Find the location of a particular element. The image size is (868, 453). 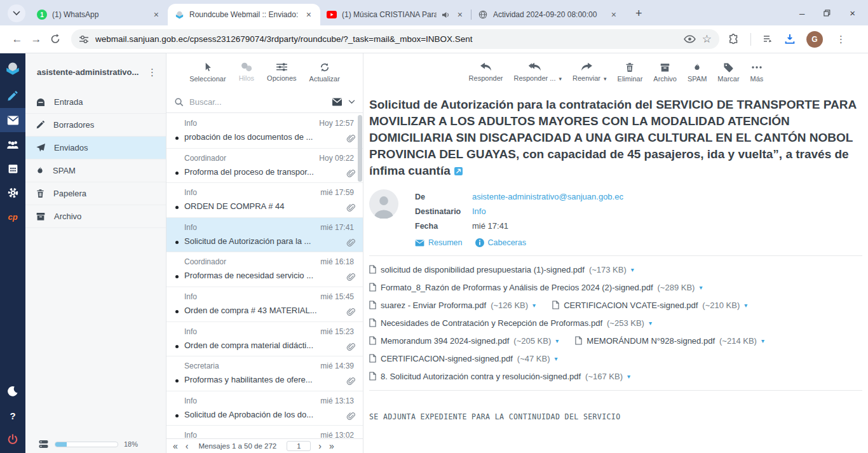

folder-archive: Archivo is located at coordinates (95, 217).